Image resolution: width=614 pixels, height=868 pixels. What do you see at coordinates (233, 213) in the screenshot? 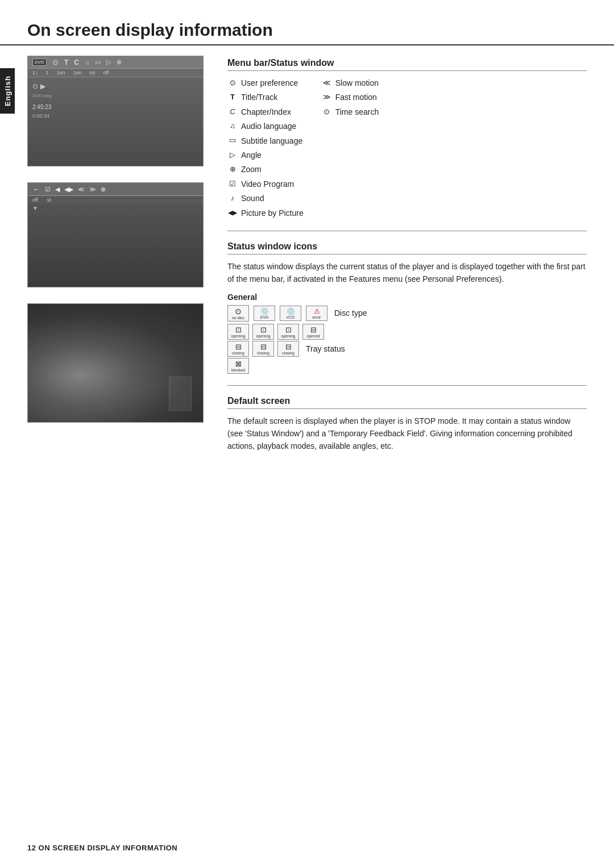
I see `pbp-icon: ◀▶` at bounding box center [233, 213].